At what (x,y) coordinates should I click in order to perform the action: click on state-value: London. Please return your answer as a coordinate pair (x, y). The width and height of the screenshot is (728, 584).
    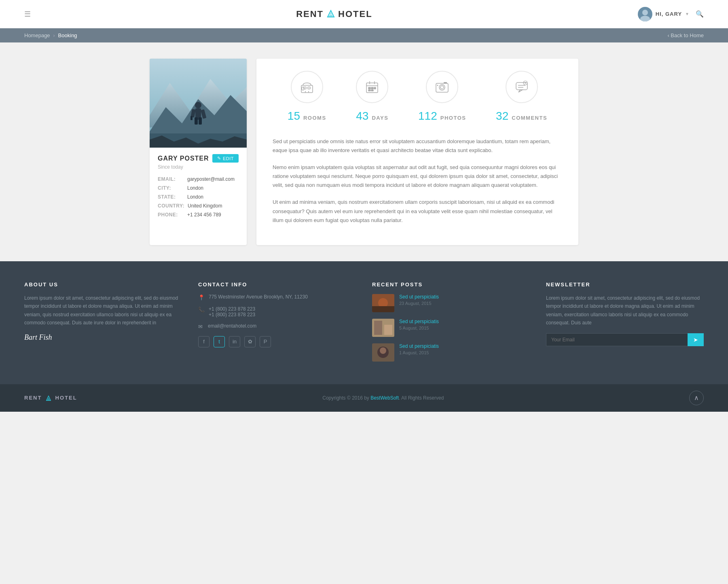
    Looking at the image, I should click on (195, 197).